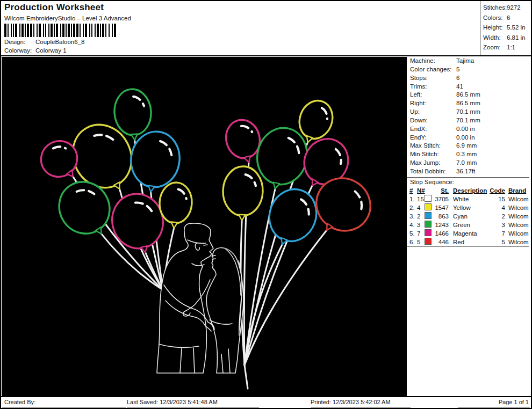 The width and height of the screenshot is (532, 409). Describe the element at coordinates (507, 8) in the screenshot. I see `summary-row: Stitches:9272` at that location.